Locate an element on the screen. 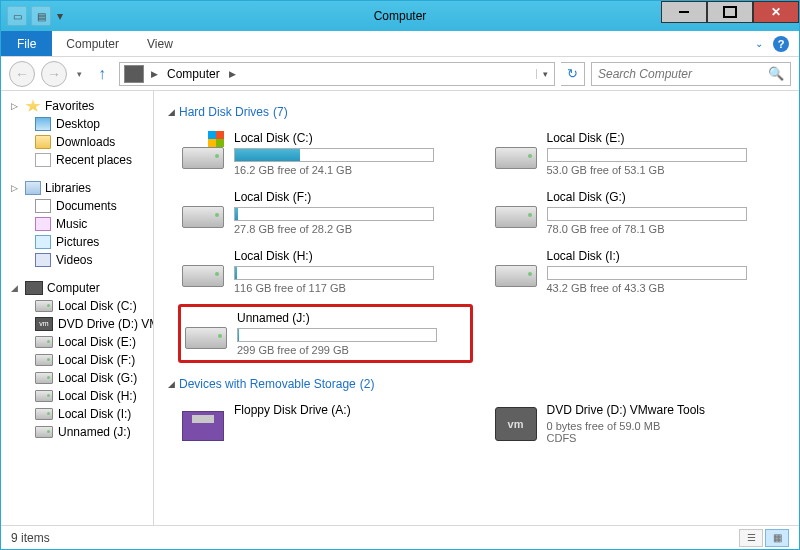 This screenshot has height=550, width=800. tree-item-documents: Documents is located at coordinates (82, 206).